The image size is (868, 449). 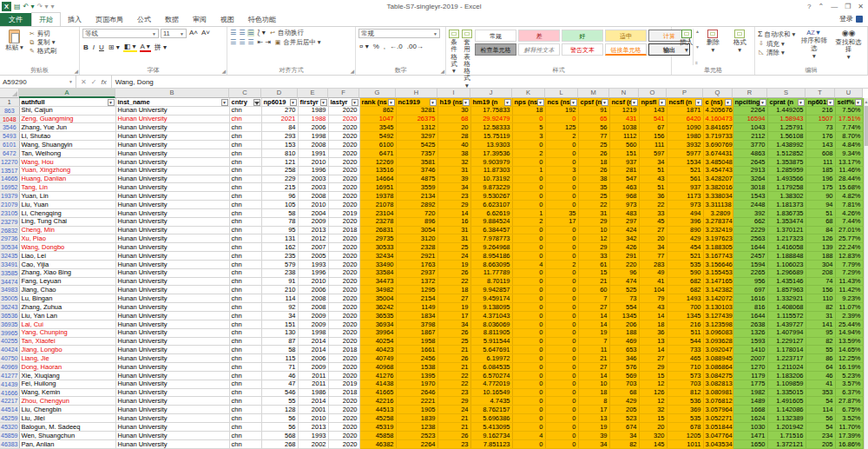 I want to click on cell: 1326, so click(x=750, y=333).